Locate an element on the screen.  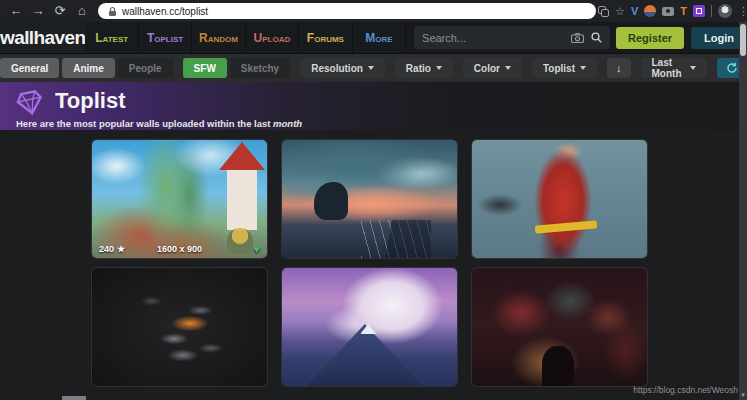
wallpaper-thumb-purple-mountain is located at coordinates (370, 327).